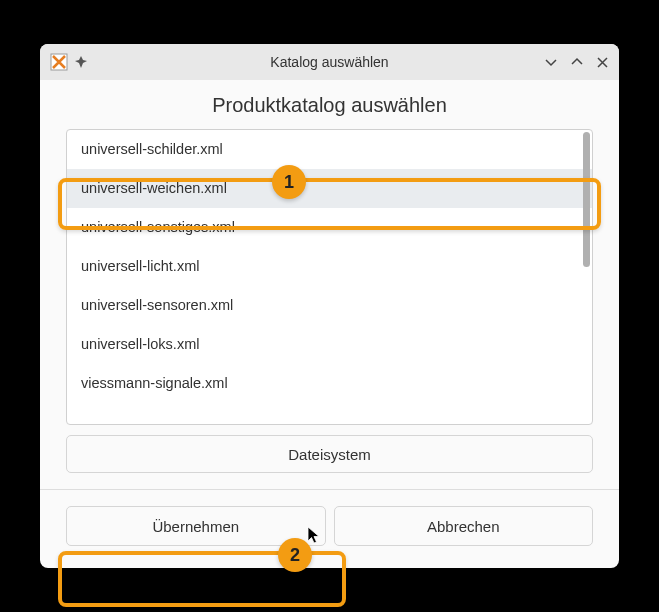  What do you see at coordinates (330, 150) in the screenshot?
I see `list-item: universell-schilder.xml` at bounding box center [330, 150].